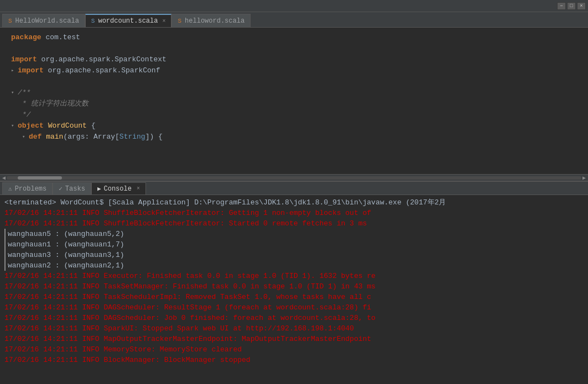 Image resolution: width=588 pixels, height=384 pixels. What do you see at coordinates (294, 250) in the screenshot?
I see `wanghauan-block: wanghauan5 : (wanghauan5,2) wanghauan1 :…` at bounding box center [294, 250].